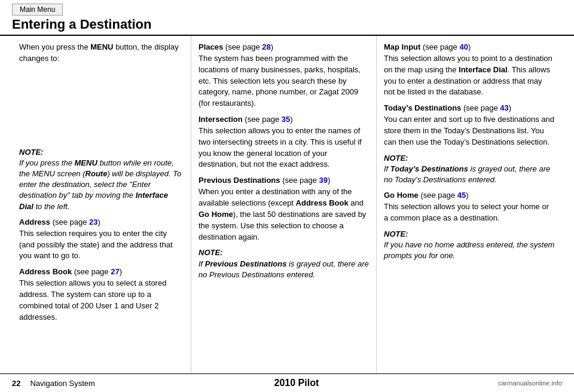 The image size is (574, 392). I want to click on top-nav-bar: Main Menu, so click(287, 8).